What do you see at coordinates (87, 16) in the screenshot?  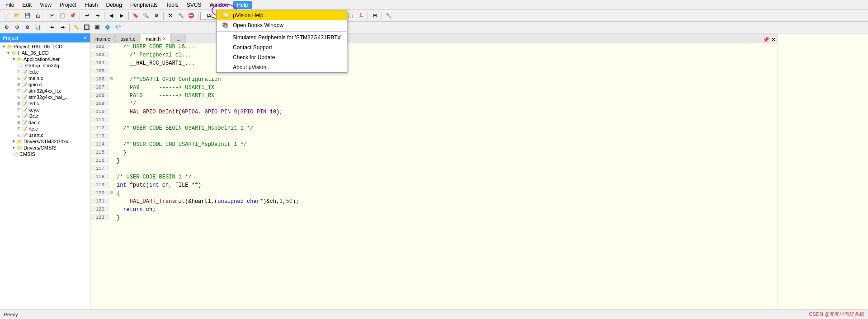 I see `tb-undo: ↩` at bounding box center [87, 16].